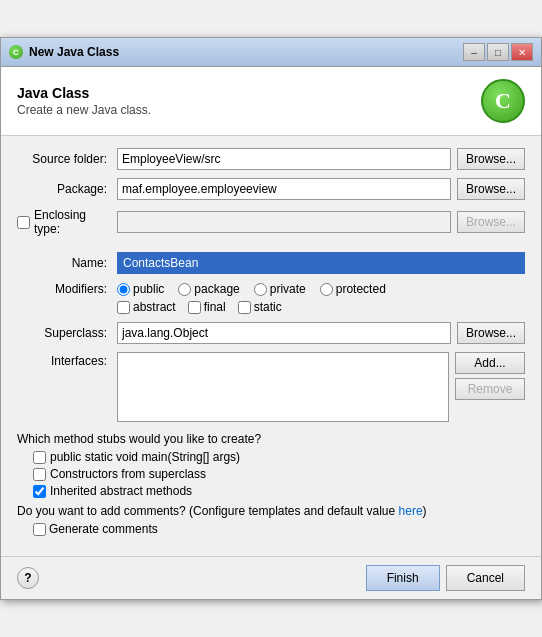 This screenshot has height=637, width=542. What do you see at coordinates (67, 263) in the screenshot?
I see `name-label: Name:` at bounding box center [67, 263].